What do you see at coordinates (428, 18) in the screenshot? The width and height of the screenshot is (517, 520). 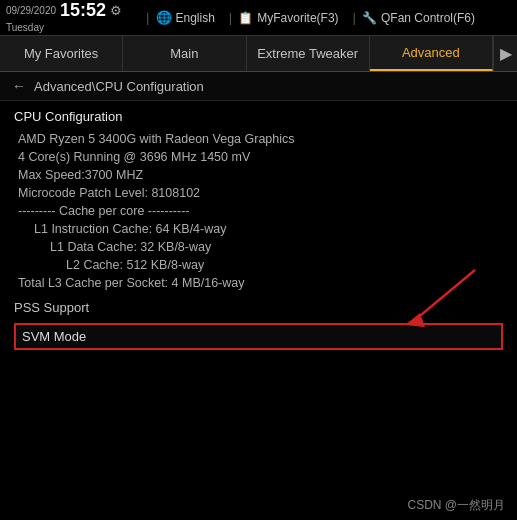 I see `qfan-label: QFan Control(F6)` at bounding box center [428, 18].